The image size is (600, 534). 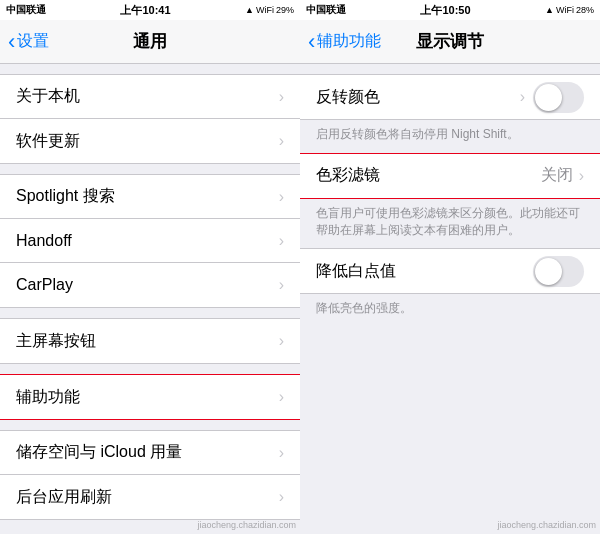 What do you see at coordinates (344, 42) in the screenshot?
I see `right-back-button: ‹ 辅助功能` at bounding box center [344, 42].